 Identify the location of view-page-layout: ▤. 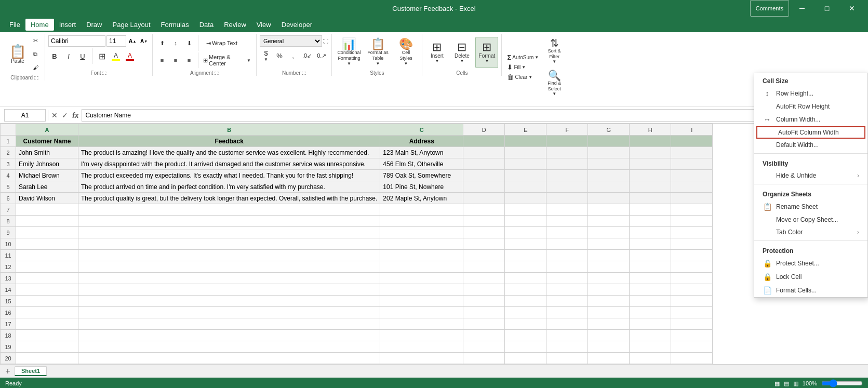
(786, 383).